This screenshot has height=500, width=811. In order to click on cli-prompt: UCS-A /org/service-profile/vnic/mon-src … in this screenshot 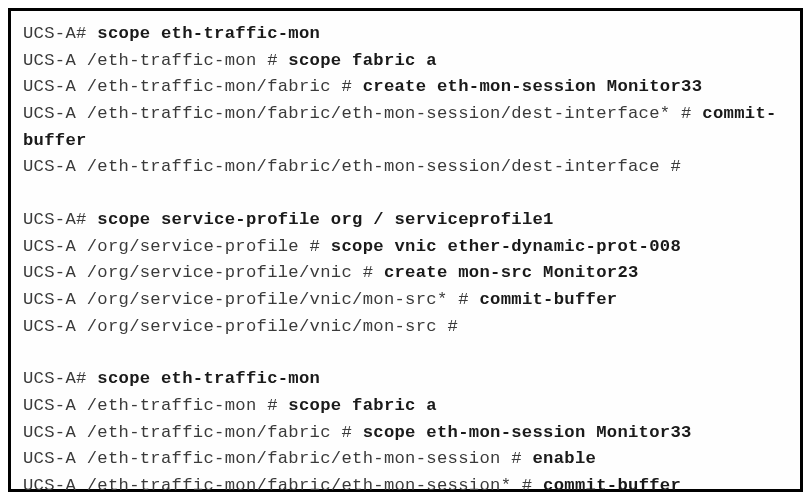, I will do `click(240, 326)`.